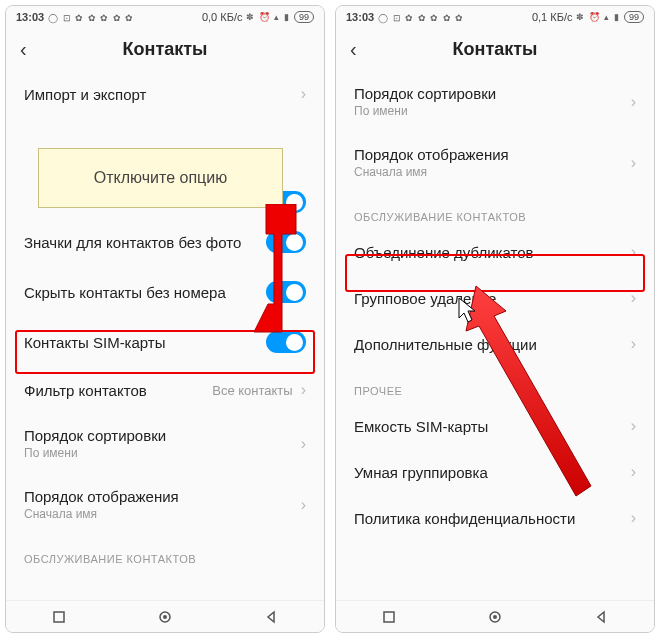 This screenshot has width=662, height=638. What do you see at coordinates (492, 518) in the screenshot?
I see `label: Политика конфиденциальности` at bounding box center [492, 518].